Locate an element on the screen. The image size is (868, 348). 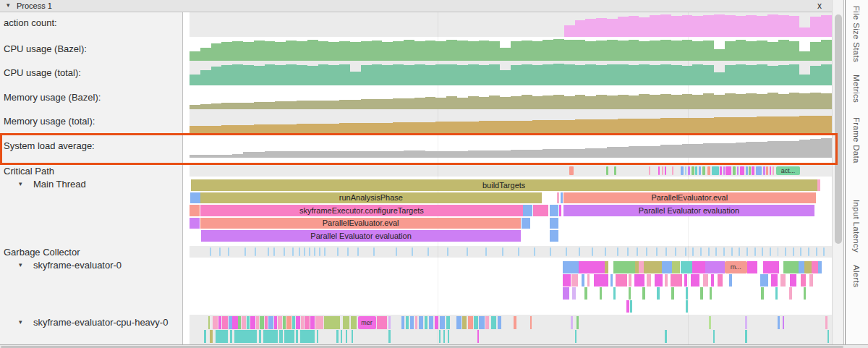
counter-chart-cpu-usage-bazel is located at coordinates (511, 51).